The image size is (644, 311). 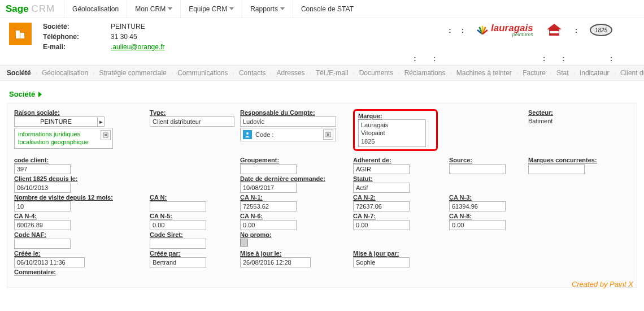 I want to click on can5-input, so click(x=178, y=225).